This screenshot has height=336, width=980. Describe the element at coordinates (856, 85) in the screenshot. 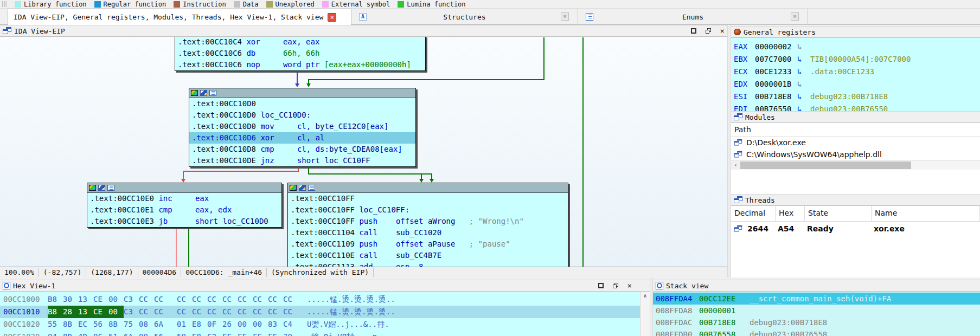

I see `register-row-EDX: EDX0000001B` at that location.